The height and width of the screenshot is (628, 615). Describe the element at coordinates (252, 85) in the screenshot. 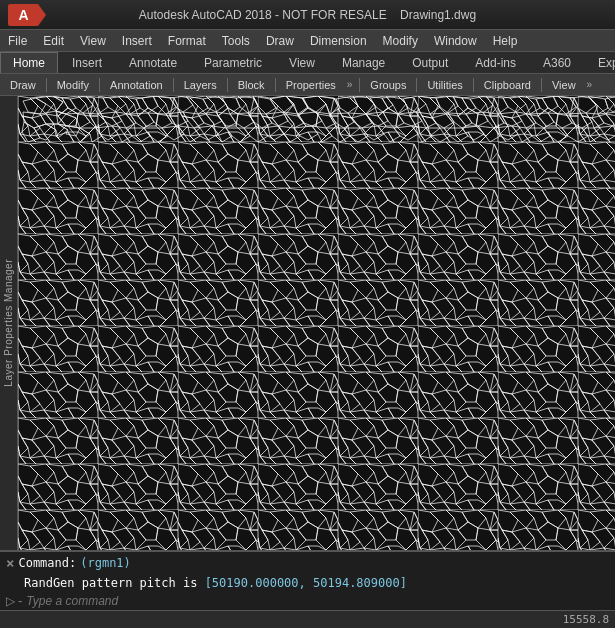

I see `toolbar-block: Block` at that location.